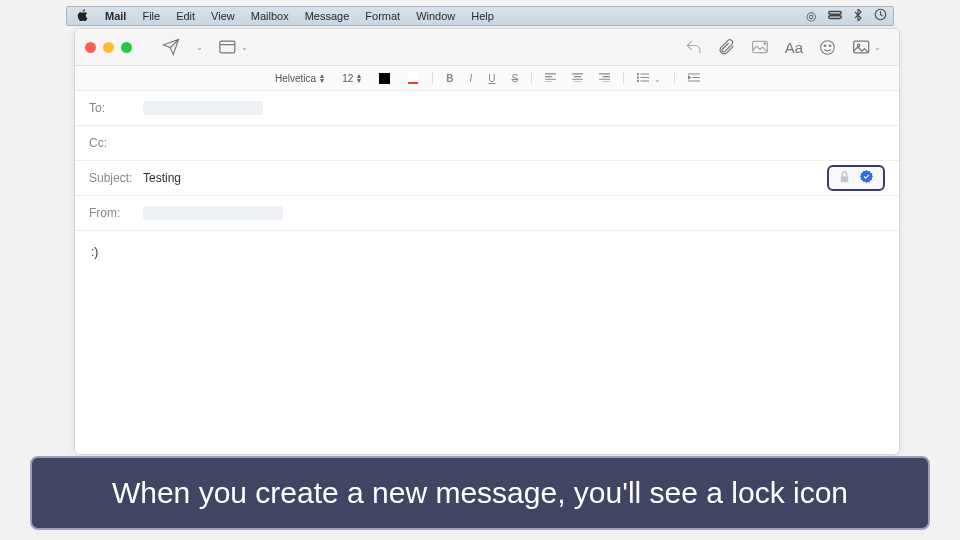 The width and height of the screenshot is (960, 540). What do you see at coordinates (203, 108) in the screenshot?
I see `to-value-redacted` at bounding box center [203, 108].